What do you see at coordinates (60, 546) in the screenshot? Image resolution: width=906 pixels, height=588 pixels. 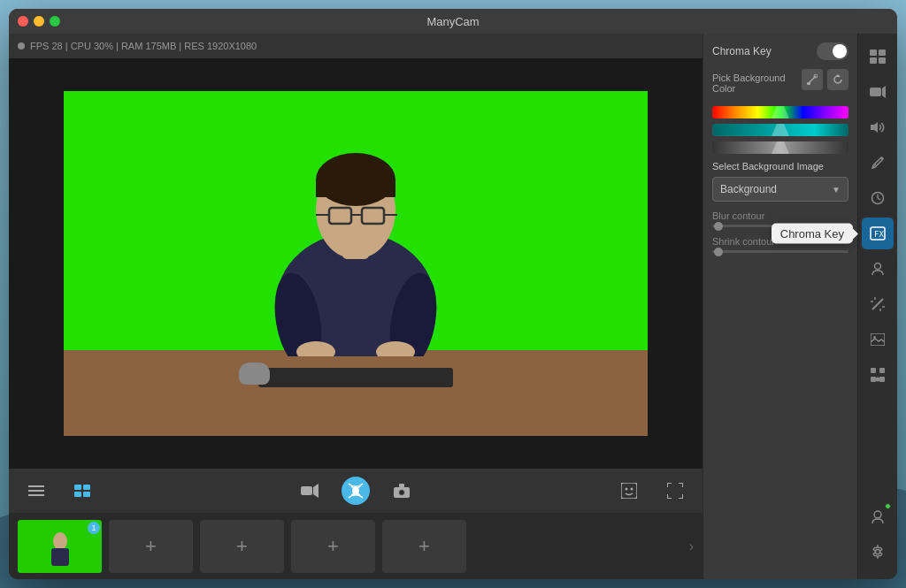 I see `thumbnail-1: 1` at bounding box center [60, 546].